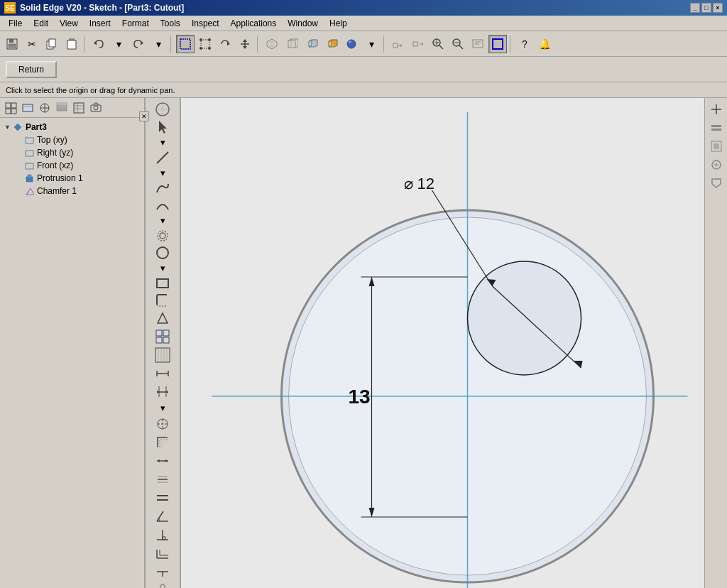 The image size is (727, 588). Describe the element at coordinates (478, 44) in the screenshot. I see `zoom-all-tb` at that location.